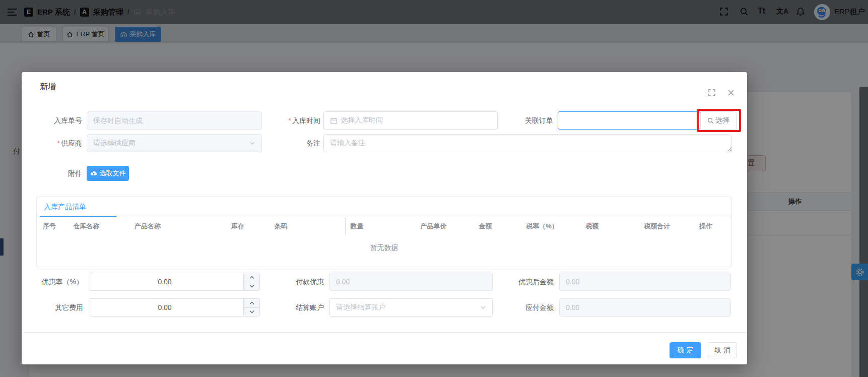 This screenshot has width=868, height=377. What do you see at coordinates (310, 226) in the screenshot?
I see `col-barcode: 条码` at bounding box center [310, 226].